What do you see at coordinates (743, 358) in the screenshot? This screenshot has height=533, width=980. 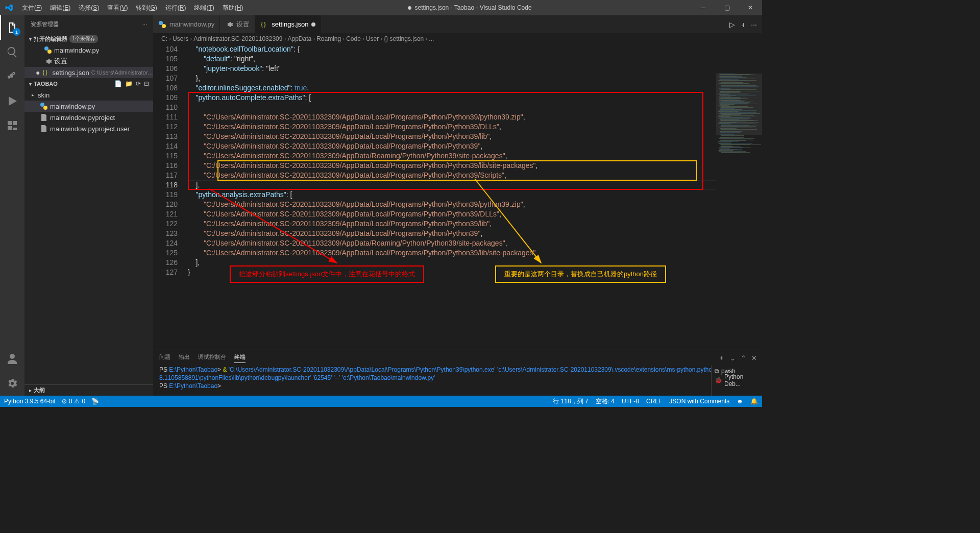 I see `panel-up-icon: ⌃` at bounding box center [743, 358].